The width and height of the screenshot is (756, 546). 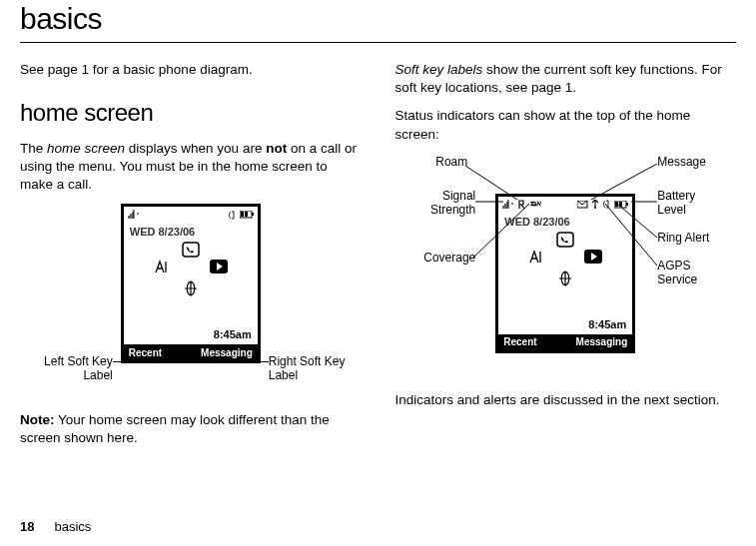 What do you see at coordinates (191, 113) in the screenshot?
I see `section-heading: home screen` at bounding box center [191, 113].